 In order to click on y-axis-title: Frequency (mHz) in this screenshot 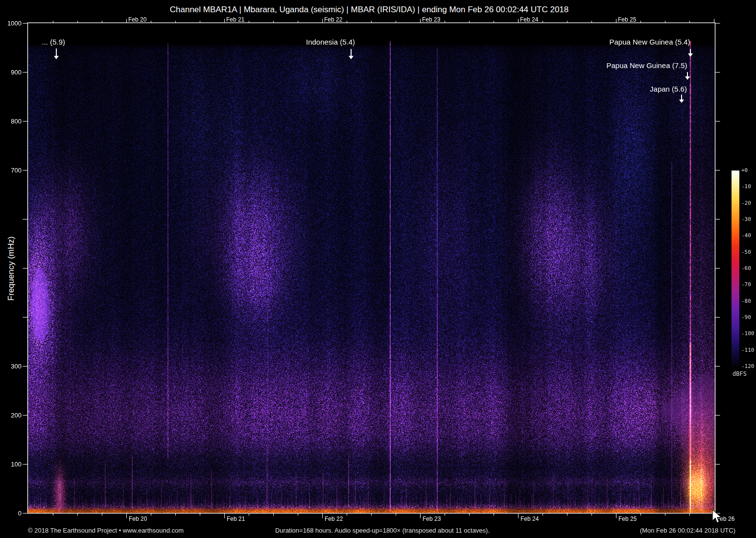, I will do `click(11, 269)`.